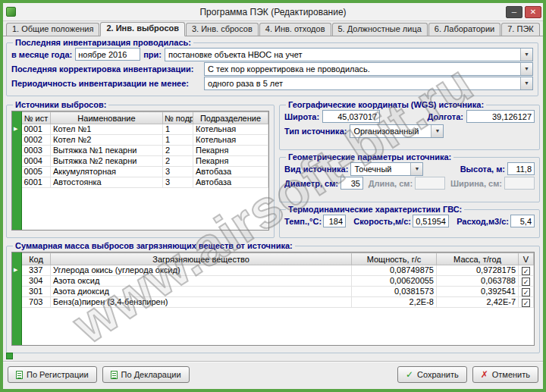 Image resolution: width=546 pixels, height=392 pixels. I want to click on cell: Азота оксид, so click(202, 281).